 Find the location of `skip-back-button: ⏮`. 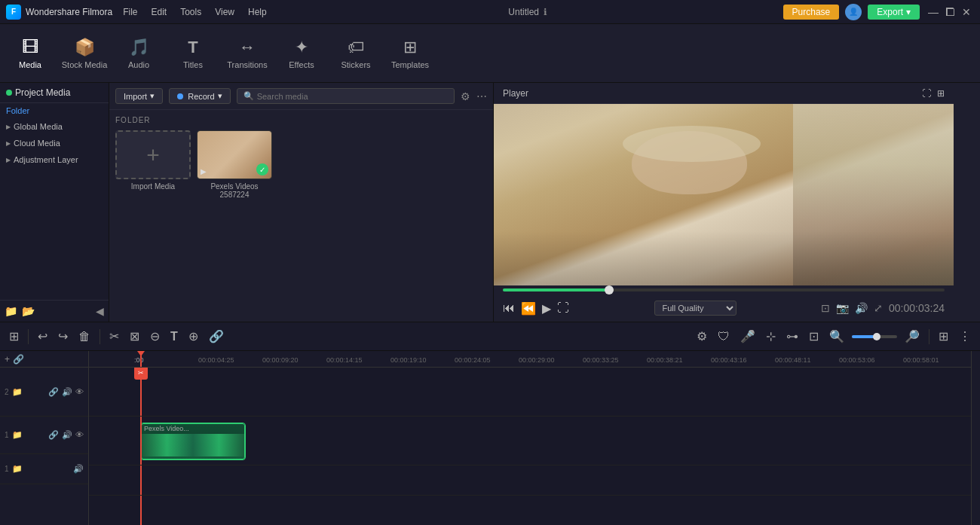

skip-back-button: ⏮ is located at coordinates (509, 308).